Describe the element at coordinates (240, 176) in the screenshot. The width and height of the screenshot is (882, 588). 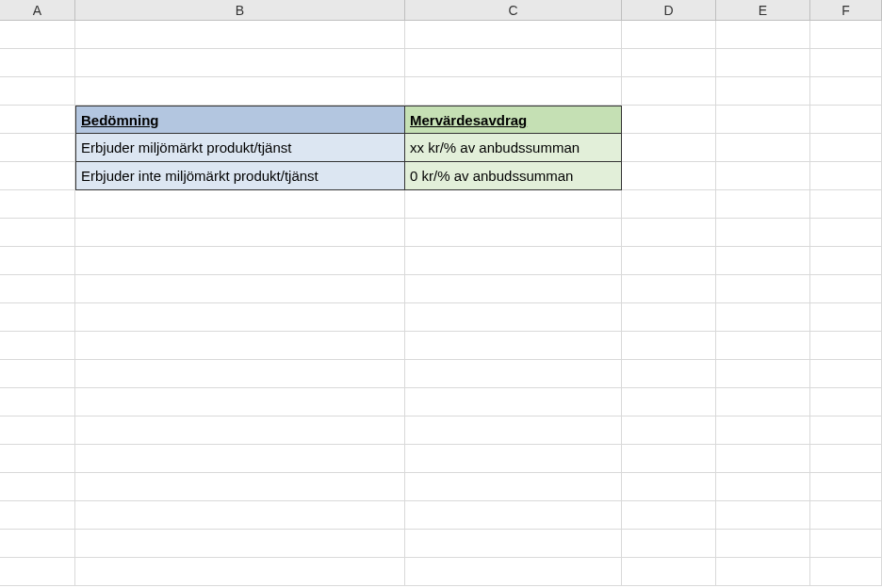
I see `table-cell: Erbjuder inte miljömärkt produkt/tjänst` at that location.